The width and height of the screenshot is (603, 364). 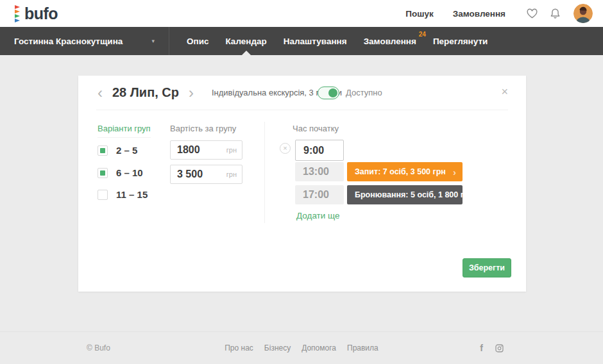 I want to click on group-option-label: 2 – 5, so click(x=127, y=150).